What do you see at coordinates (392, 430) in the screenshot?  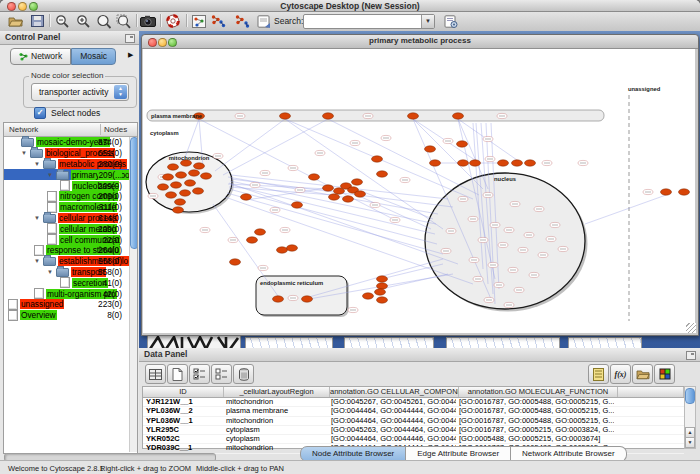 I see `table-cell: [GO:0045263, GO:0044464, GO:0044455, G..…` at bounding box center [392, 430].